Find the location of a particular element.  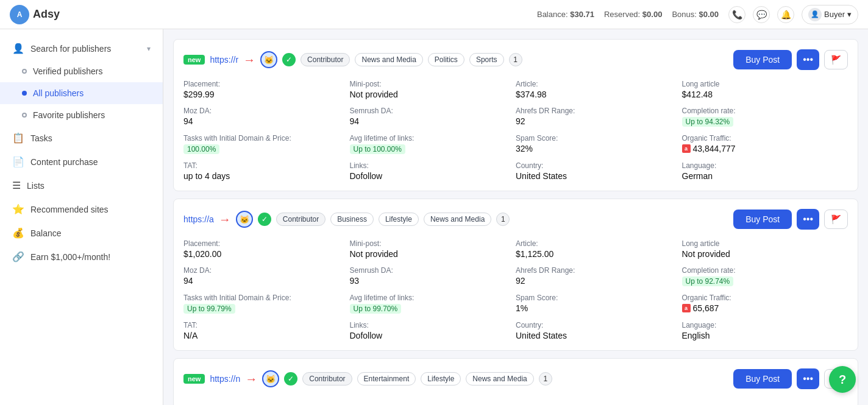

stat-article-1: Article: $374.98 is located at coordinates (599, 90).